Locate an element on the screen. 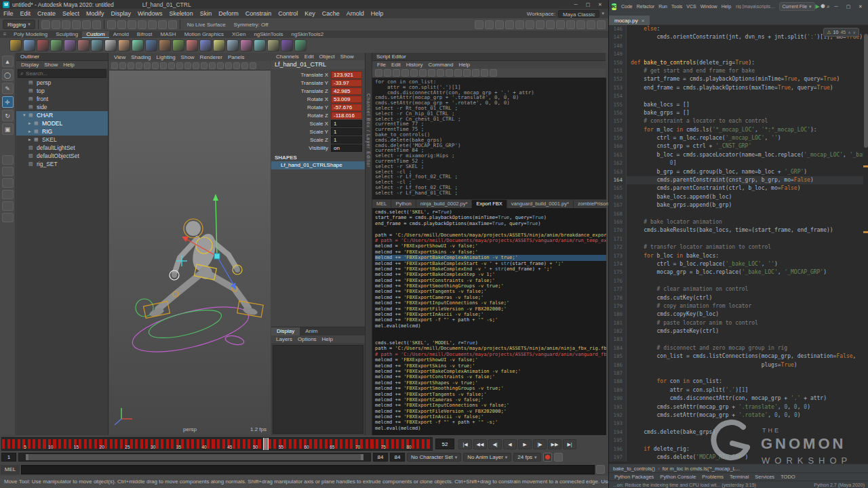 This screenshot has width=868, height=488. debug-button: ⚈ is located at coordinates (823, 7).